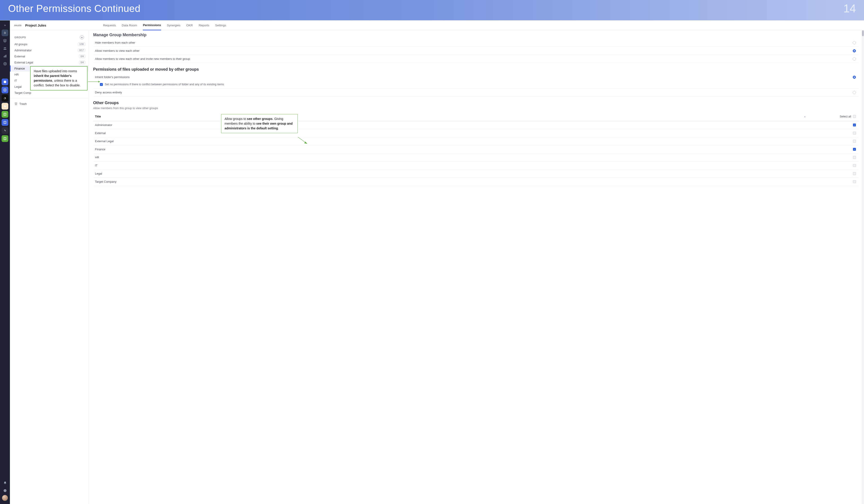 The image size is (864, 504). What do you see at coordinates (189, 25) in the screenshot?
I see `tab-okr: OKR` at bounding box center [189, 25].